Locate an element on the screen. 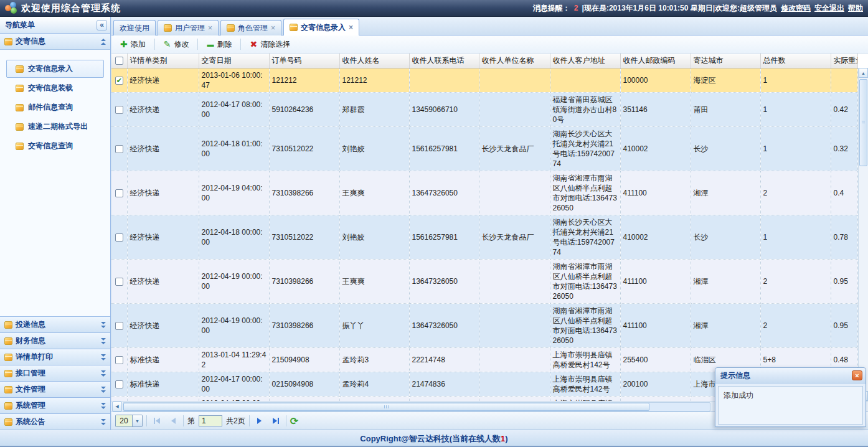  pencil-icon: ✎ is located at coordinates (167, 44).